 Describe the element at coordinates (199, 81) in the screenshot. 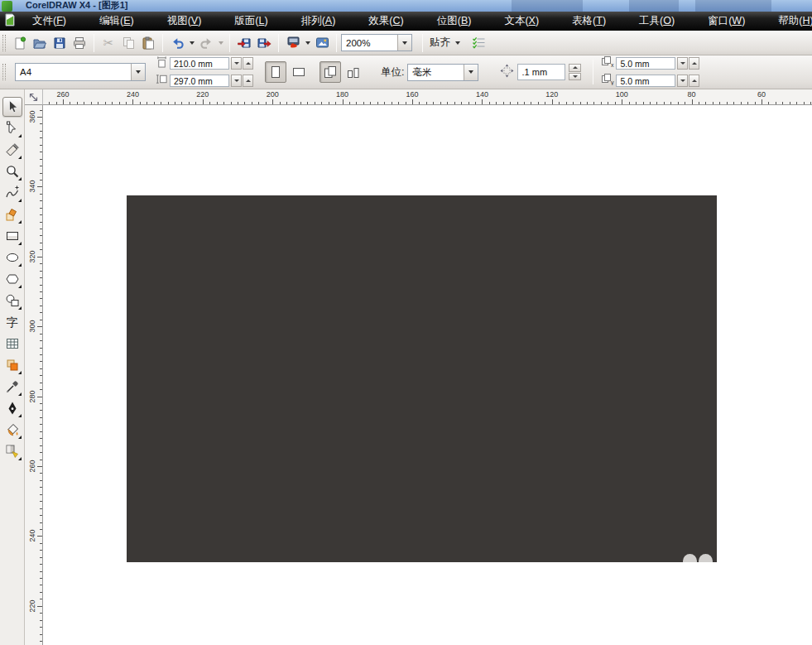

I see `paper-height-field` at that location.